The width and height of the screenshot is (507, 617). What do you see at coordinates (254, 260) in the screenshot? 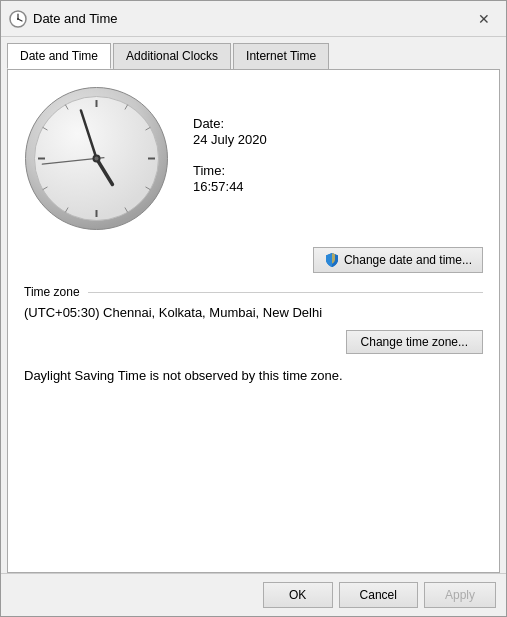
I see `change-datetime-row: Change date and time...` at bounding box center [254, 260].